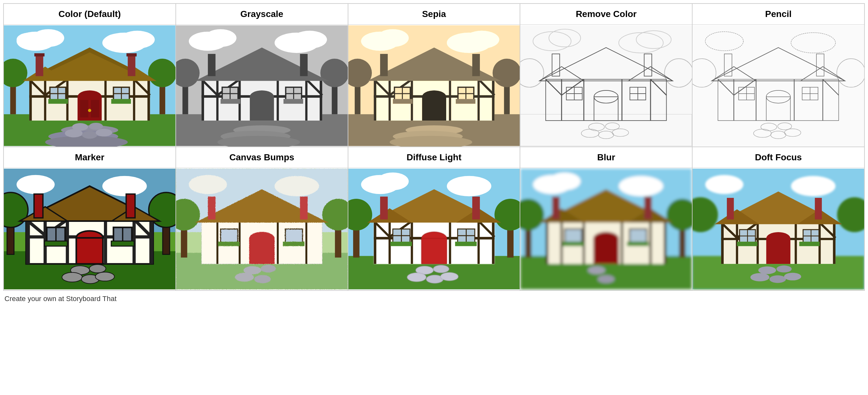 This screenshot has width=868, height=395. What do you see at coordinates (90, 158) in the screenshot?
I see `label-marker: Marker` at bounding box center [90, 158].